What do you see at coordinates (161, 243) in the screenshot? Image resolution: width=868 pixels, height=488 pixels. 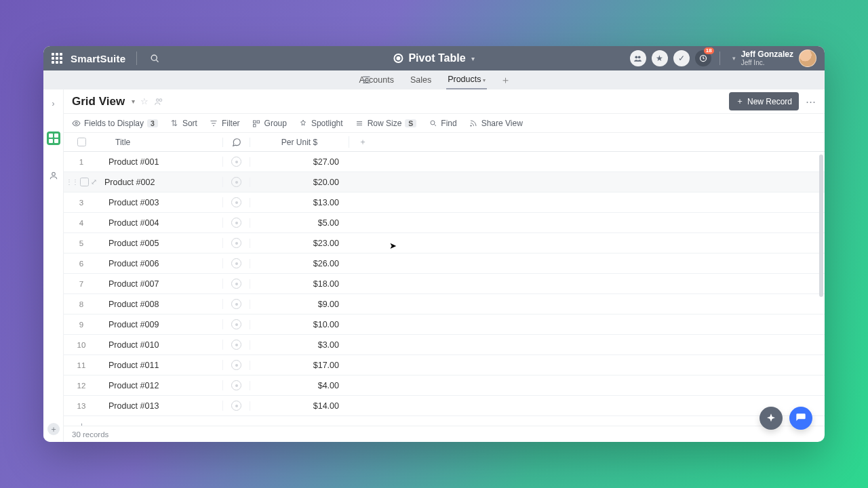 I see `cell-title: Product #005` at bounding box center [161, 243].